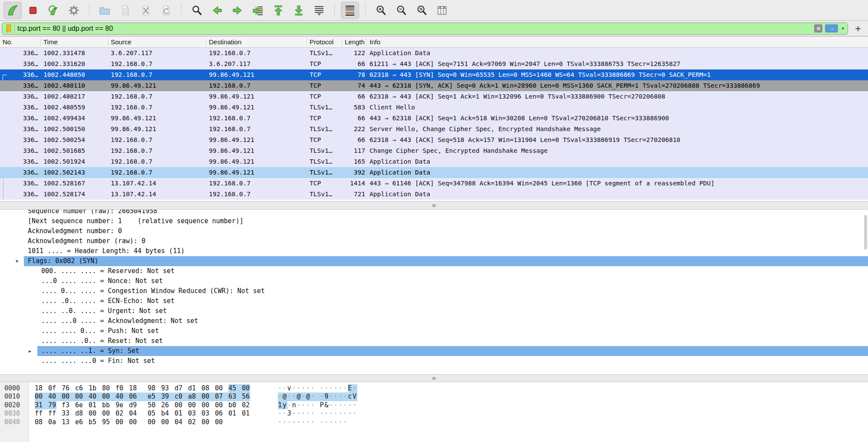 This screenshot has width=868, height=442. What do you see at coordinates (434, 205) in the screenshot?
I see `pane-splitter-top` at bounding box center [434, 205].